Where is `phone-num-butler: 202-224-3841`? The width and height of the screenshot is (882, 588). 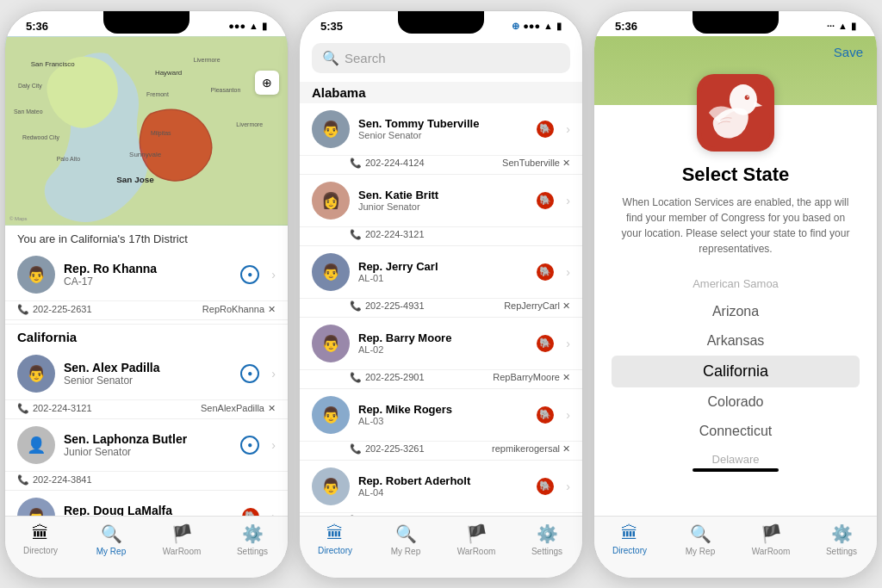
phone-num-butler: 202-224-3841 is located at coordinates (62, 480).